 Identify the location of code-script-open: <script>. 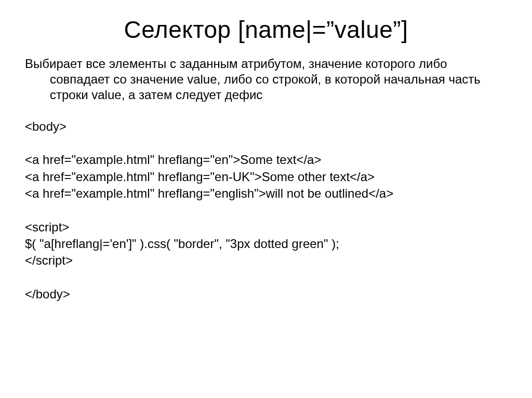
(266, 227).